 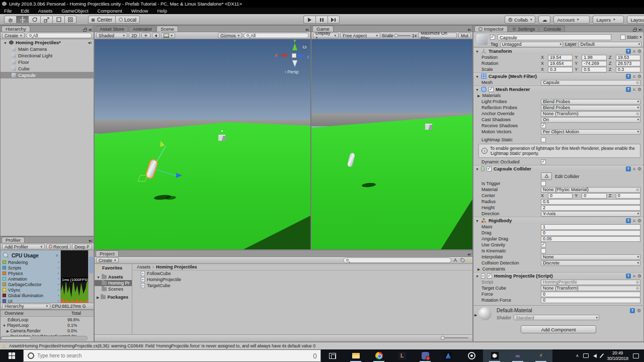 I want to click on folder-scenes: Scenes, so click(x=113, y=289).